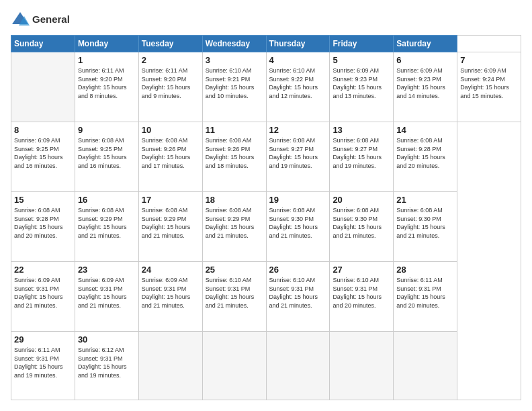 This screenshot has width=532, height=411. Describe the element at coordinates (171, 200) in the screenshot. I see `day-number: 17` at that location.